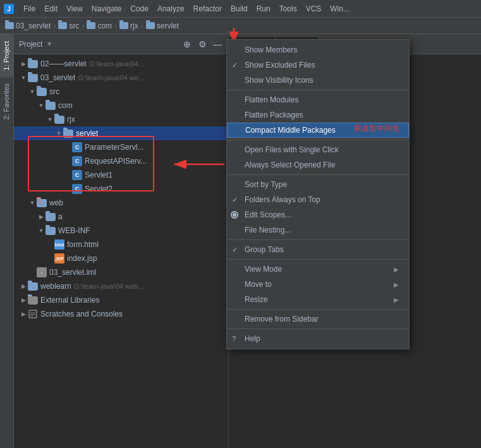 The width and height of the screenshot is (481, 448). I want to click on app-logo: J, so click(9, 9).